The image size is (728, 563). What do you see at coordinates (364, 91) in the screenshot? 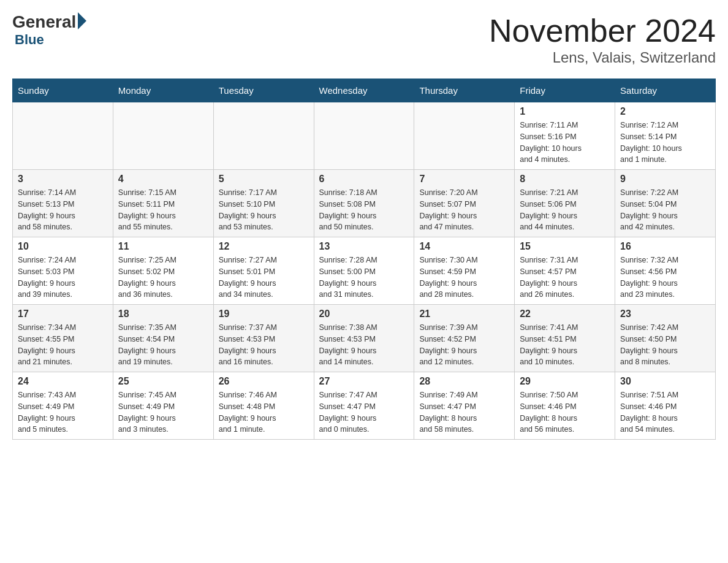
I see `calendar-header-wednesday: Wednesday` at bounding box center [364, 91].